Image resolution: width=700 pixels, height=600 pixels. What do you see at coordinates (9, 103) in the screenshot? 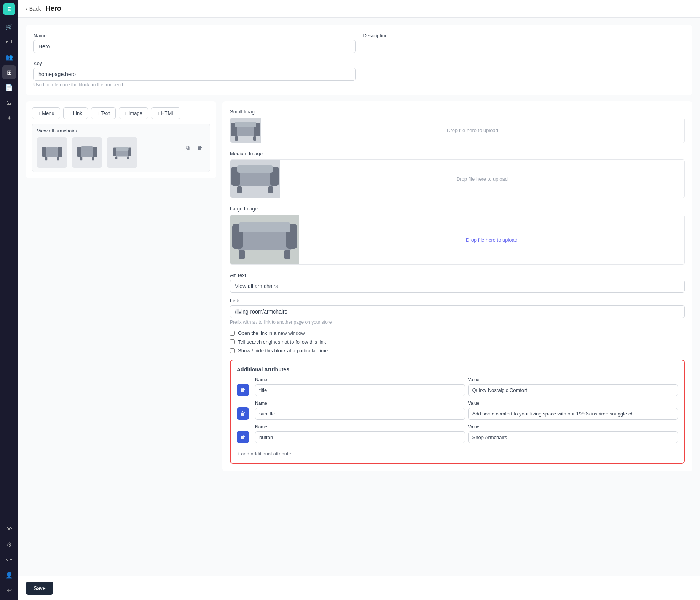
I see `sidebar-icon-files: 🗂` at bounding box center [9, 103].